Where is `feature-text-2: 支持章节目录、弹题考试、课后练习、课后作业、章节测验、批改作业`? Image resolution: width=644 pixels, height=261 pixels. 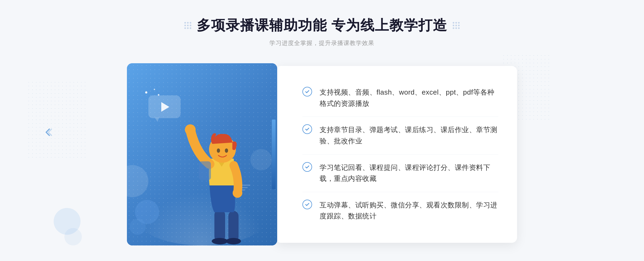 feature-text-2: 支持章节目录、弹题考试、课后练习、课后作业、章节测验、批改作业 is located at coordinates (409, 136).